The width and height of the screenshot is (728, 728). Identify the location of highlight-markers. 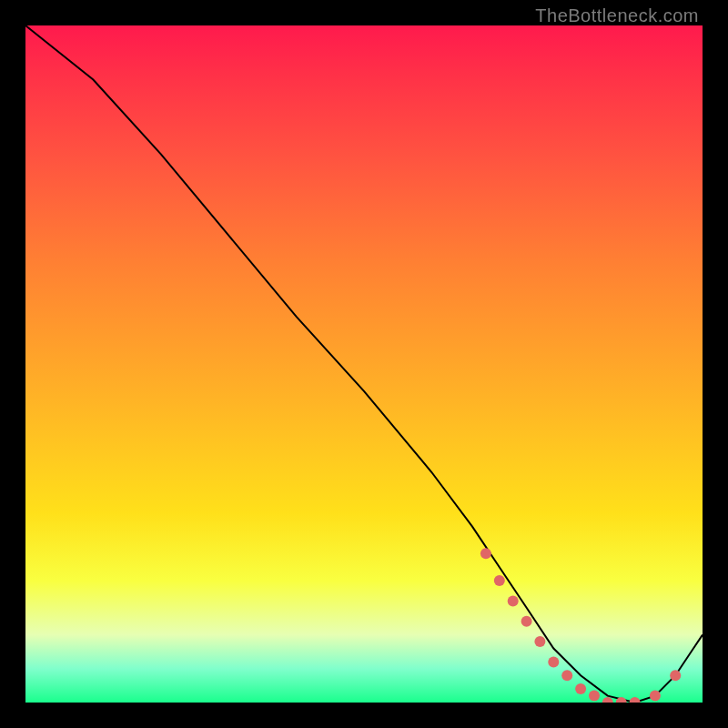
(581, 625).